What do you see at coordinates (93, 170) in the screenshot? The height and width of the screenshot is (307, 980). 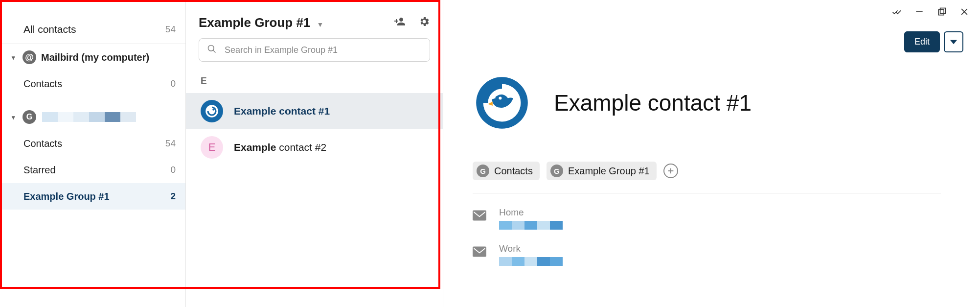 I see `sidebar-item-starred: Starred 0` at bounding box center [93, 170].